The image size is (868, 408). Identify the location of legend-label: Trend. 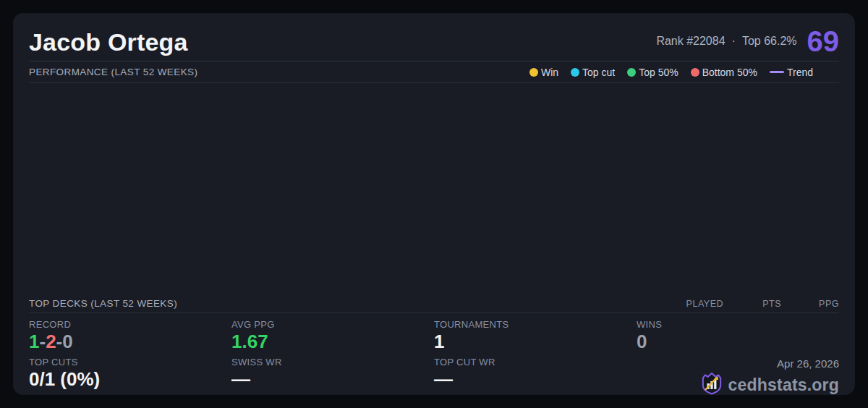
(800, 72).